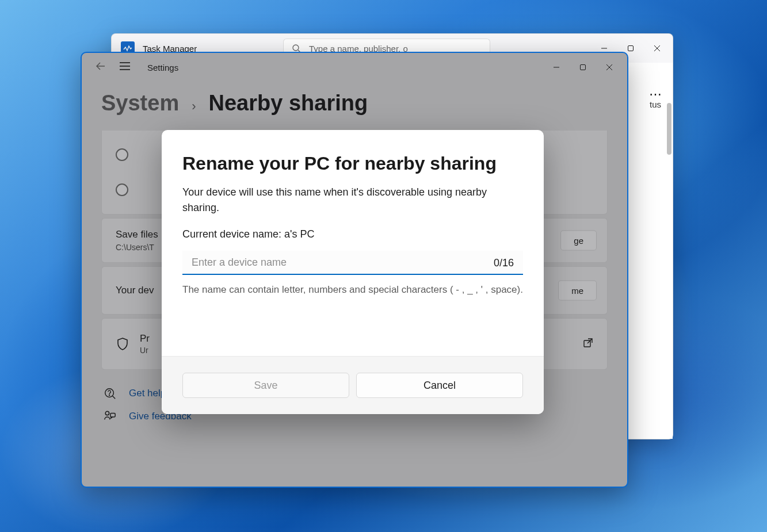 This screenshot has height=532, width=767. I want to click on minimize-button, so click(556, 67).